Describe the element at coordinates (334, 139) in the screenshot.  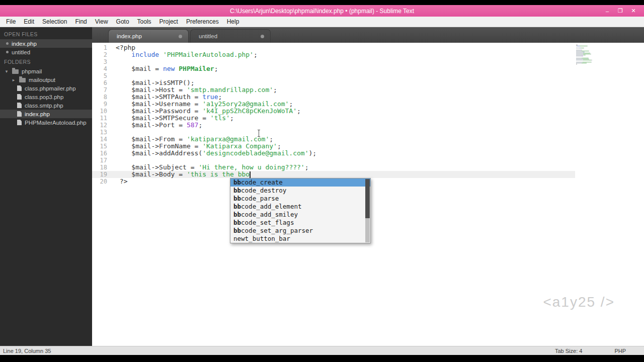
I see `code-line-14: 14 $mail->From = 'katiparxa@gmail.com';` at that location.